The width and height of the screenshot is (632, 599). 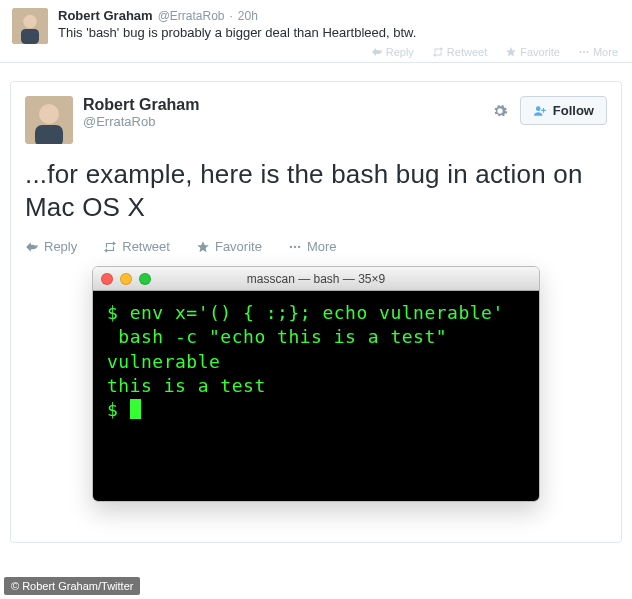 What do you see at coordinates (277, 336) in the screenshot?
I see `terminal-line: bash -c "echo this is a test"` at bounding box center [277, 336].